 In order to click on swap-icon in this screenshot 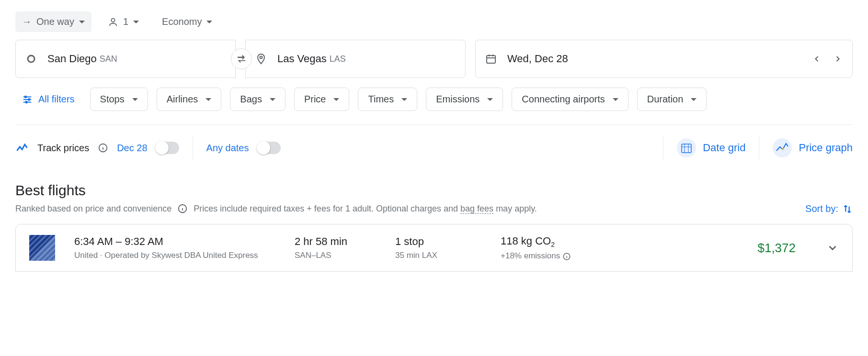, I will do `click(241, 59)`.